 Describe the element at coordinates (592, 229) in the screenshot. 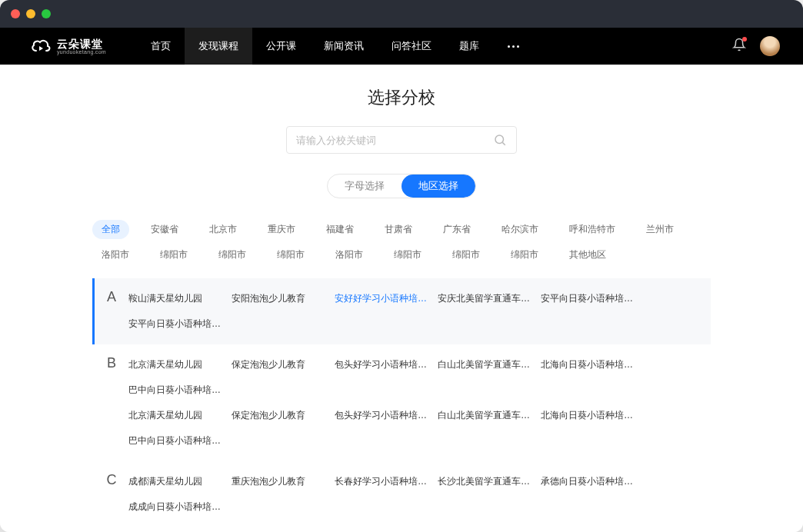

I see `region-tag: 呼和浩特市` at that location.